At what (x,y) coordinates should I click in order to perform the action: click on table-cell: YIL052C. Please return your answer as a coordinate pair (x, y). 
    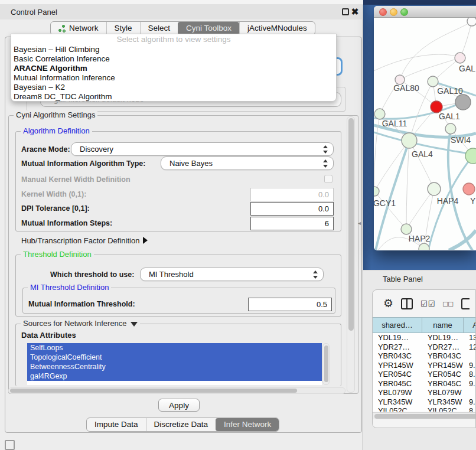
    Looking at the image, I should click on (443, 409).